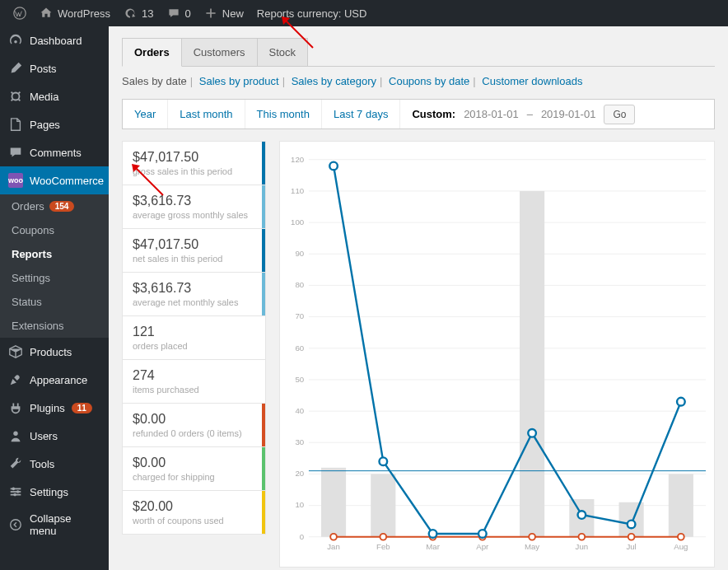 This screenshot has height=570, width=728. Describe the element at coordinates (433, 547) in the screenshot. I see `svg-text: Mar` at that location.